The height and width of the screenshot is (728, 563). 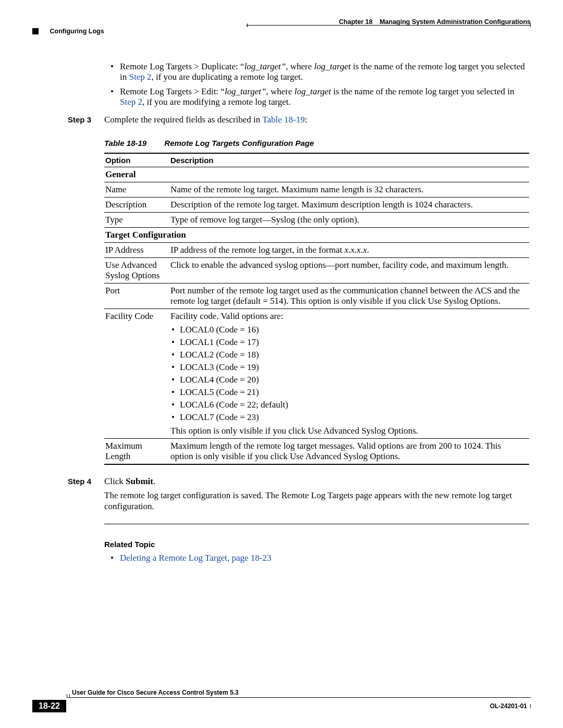 What do you see at coordinates (317, 452) in the screenshot?
I see `table-row: Maximum LengthMaximum length of the remo…` at bounding box center [317, 452].